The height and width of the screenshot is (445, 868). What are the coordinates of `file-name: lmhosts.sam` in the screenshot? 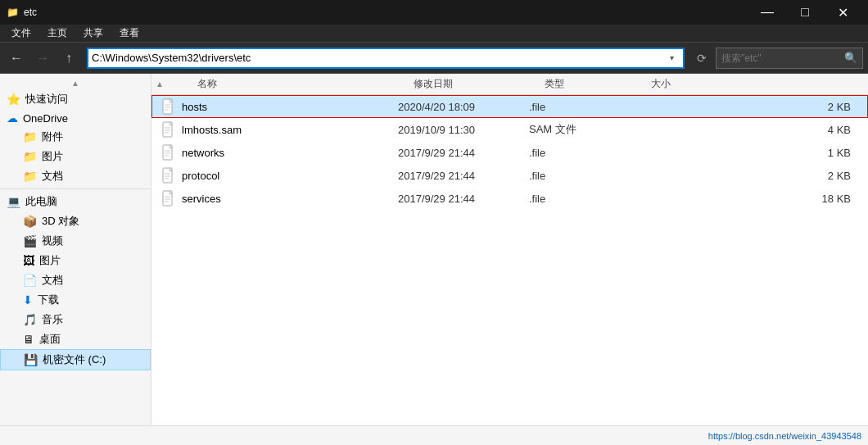 It's located at (290, 129).